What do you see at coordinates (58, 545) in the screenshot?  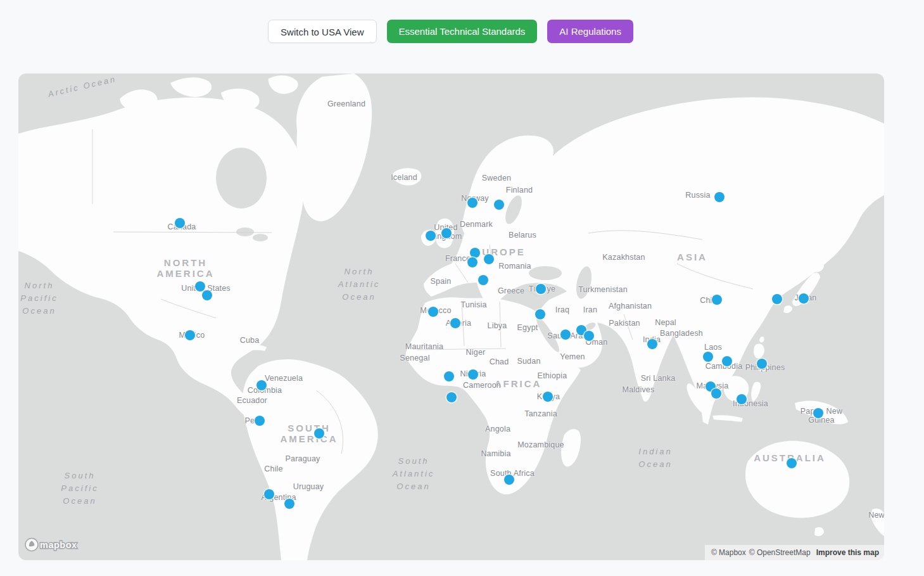 I see `mapbox-logo-text: mapbox` at bounding box center [58, 545].